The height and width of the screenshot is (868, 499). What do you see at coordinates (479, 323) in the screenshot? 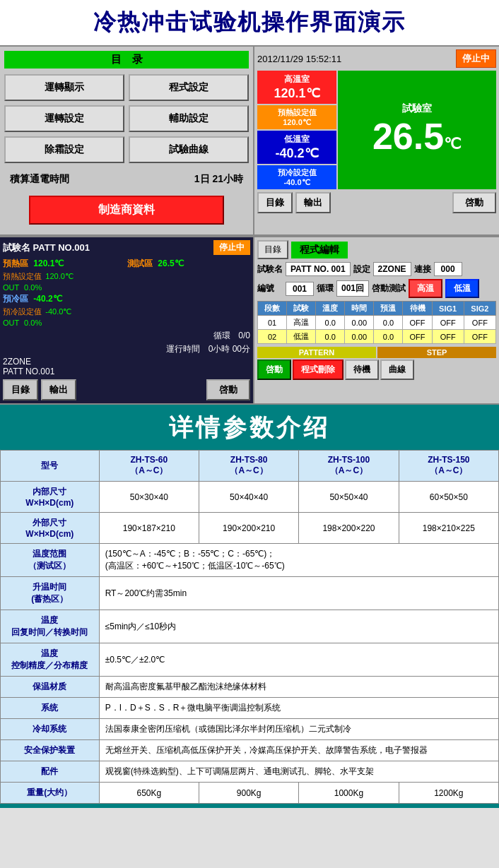
I see `prog-td-0-7: OFF` at bounding box center [479, 323].